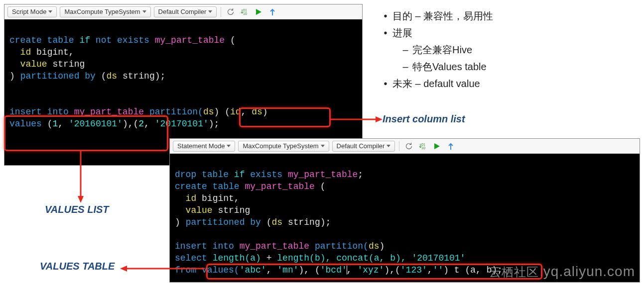  Describe the element at coordinates (424, 119) in the screenshot. I see `label-insert-column-list: Insert column list` at that location.